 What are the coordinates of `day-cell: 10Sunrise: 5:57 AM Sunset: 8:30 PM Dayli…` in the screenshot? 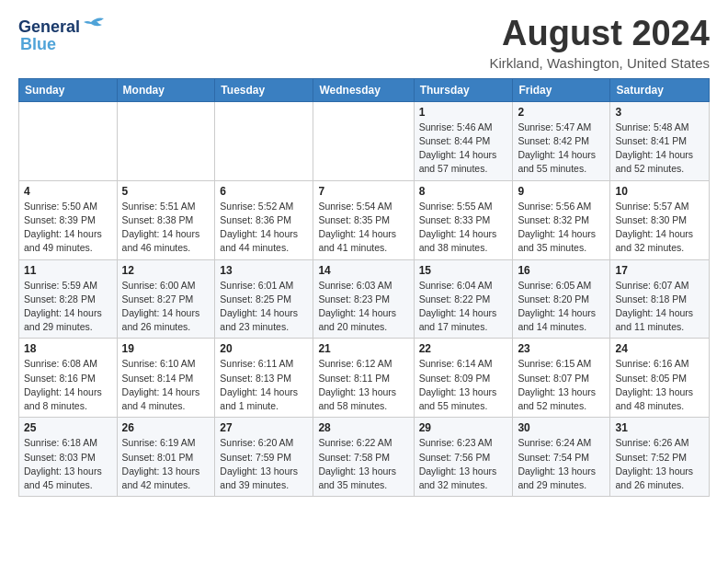 It's located at (660, 220).